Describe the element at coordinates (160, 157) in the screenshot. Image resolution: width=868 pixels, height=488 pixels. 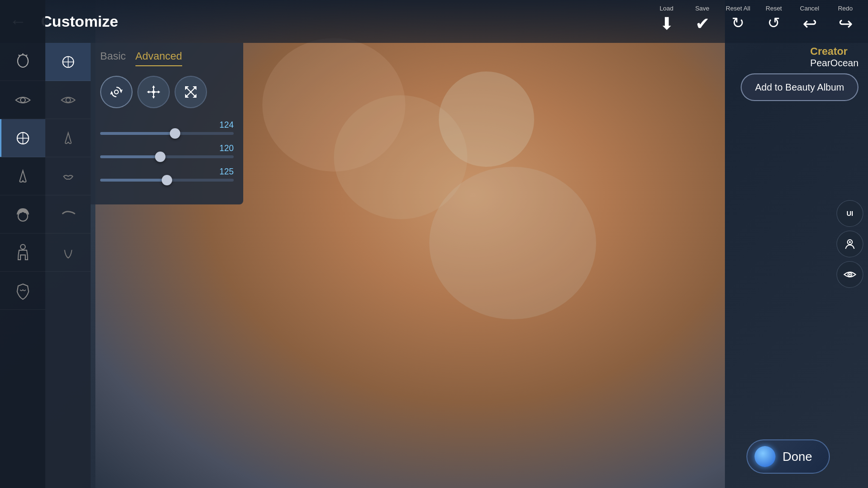
I see `slider-2-thumb` at that location.